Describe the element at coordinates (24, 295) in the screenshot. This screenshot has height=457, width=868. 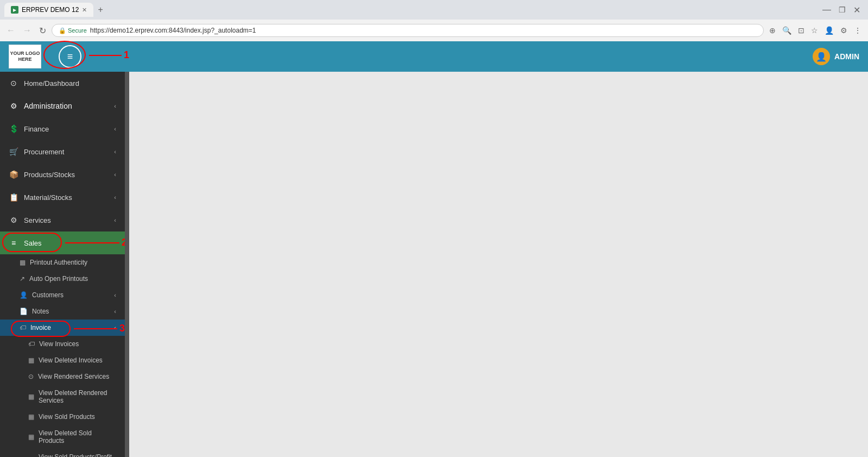
I see `customers-icon: 👤` at that location.